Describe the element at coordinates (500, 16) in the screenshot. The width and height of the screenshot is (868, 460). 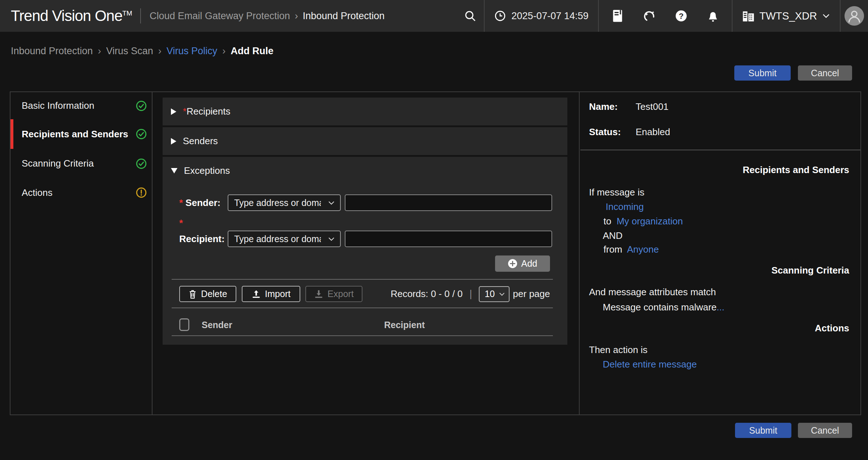
I see `clock-icon` at that location.